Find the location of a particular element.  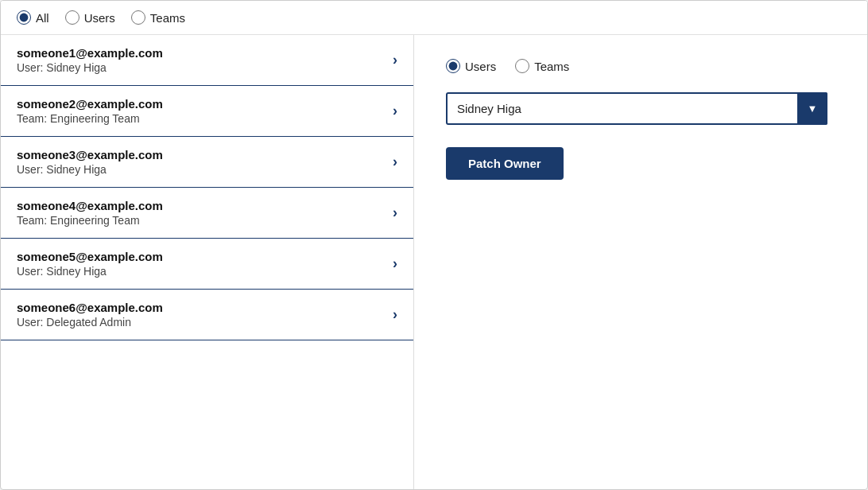

list-item: someone4@example.com Team: Engineering T… is located at coordinates (207, 213).